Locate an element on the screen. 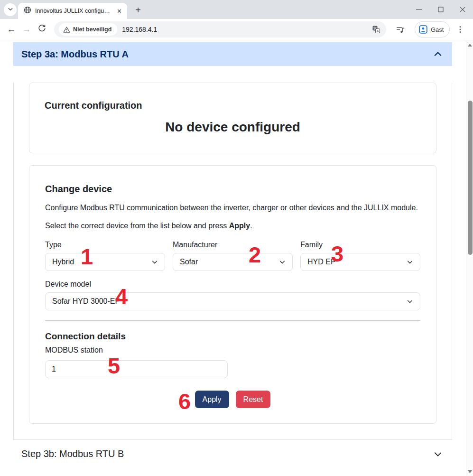 The image size is (473, 476). url-text: 192.168.4.1 is located at coordinates (246, 29).